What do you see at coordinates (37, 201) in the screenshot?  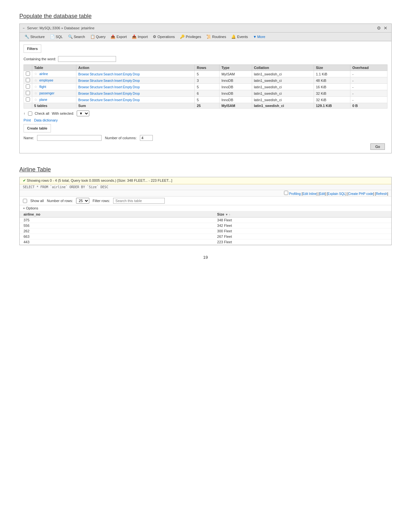 I see `show-all-label: Show all` at bounding box center [37, 201].